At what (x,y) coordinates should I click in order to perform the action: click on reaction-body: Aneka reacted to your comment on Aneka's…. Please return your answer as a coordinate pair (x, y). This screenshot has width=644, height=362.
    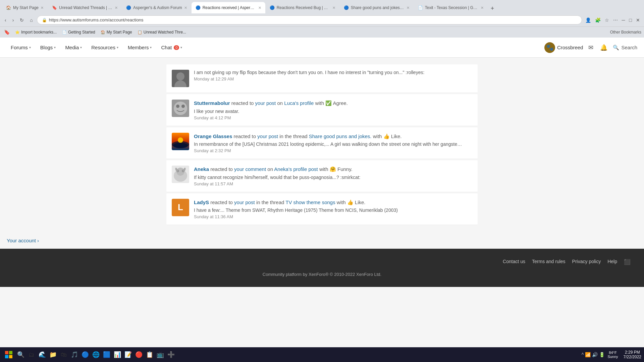
    Looking at the image, I should click on (333, 176).